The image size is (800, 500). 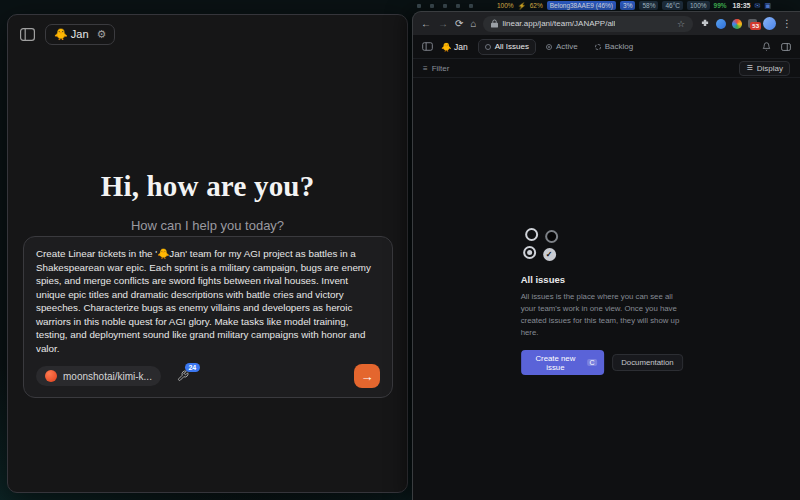 What do you see at coordinates (368, 376) in the screenshot?
I see `send-arrow-icon: →` at bounding box center [368, 376].